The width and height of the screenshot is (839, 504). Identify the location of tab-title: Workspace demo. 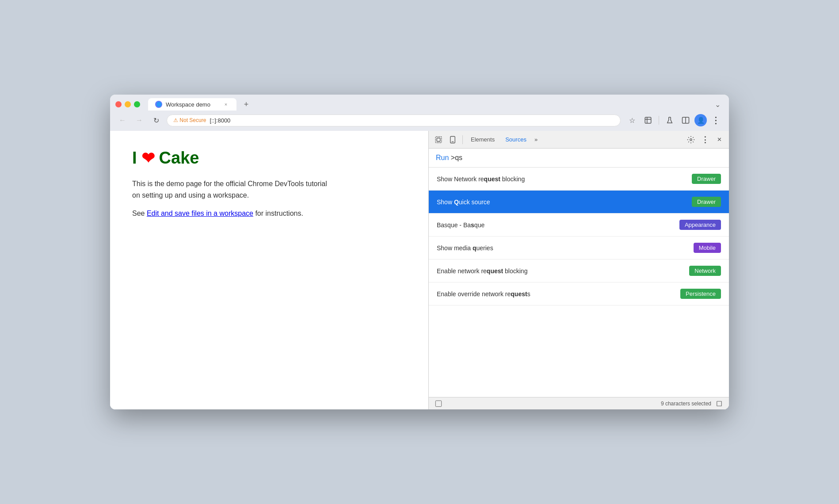
(188, 104).